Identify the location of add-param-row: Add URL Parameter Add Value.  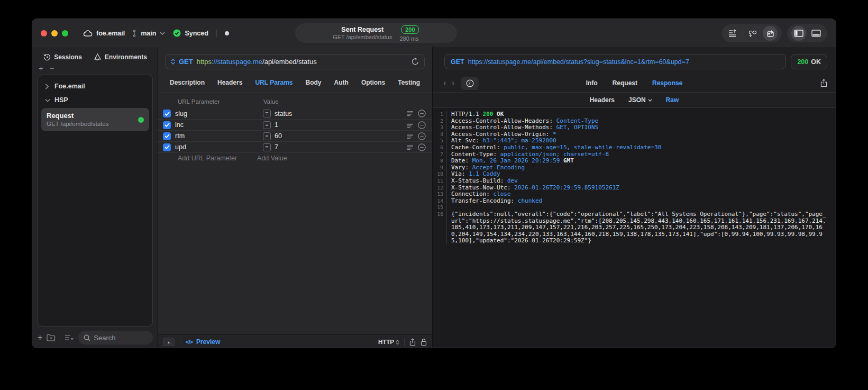
(295, 158).